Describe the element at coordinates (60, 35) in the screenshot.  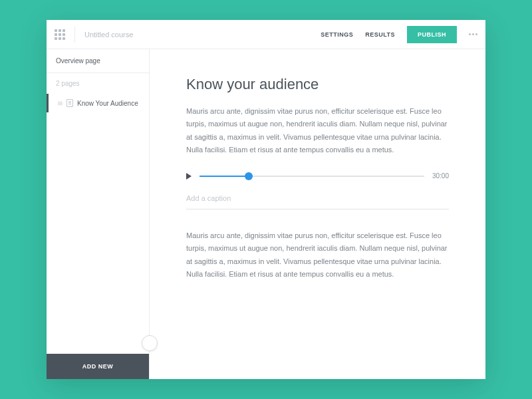
I see `apps-grid-icon` at that location.